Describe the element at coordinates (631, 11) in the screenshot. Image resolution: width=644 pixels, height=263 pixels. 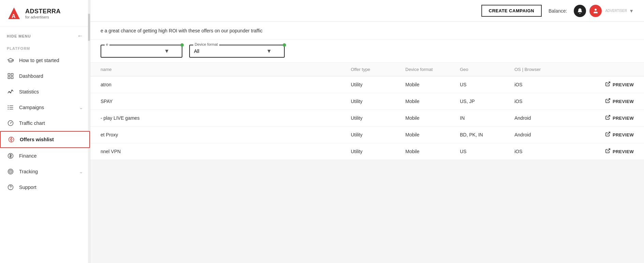
I see `user-dropdown-arrow: ▼` at that location.